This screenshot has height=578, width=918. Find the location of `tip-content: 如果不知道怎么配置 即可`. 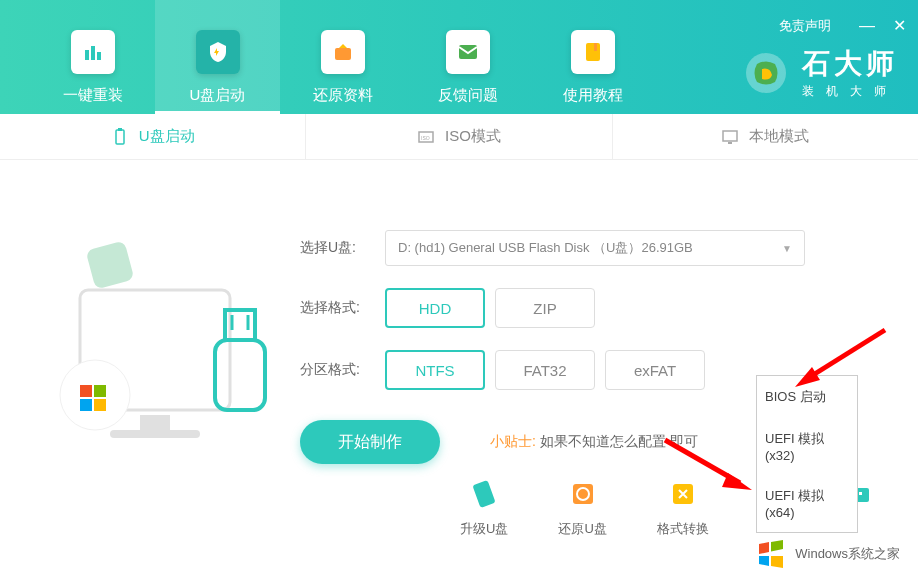

tip-content: 如果不知道怎么配置 即可 is located at coordinates (619, 441).